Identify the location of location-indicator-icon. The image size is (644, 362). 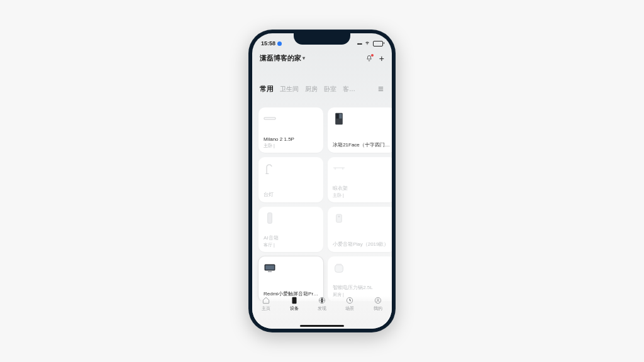
(279, 44).